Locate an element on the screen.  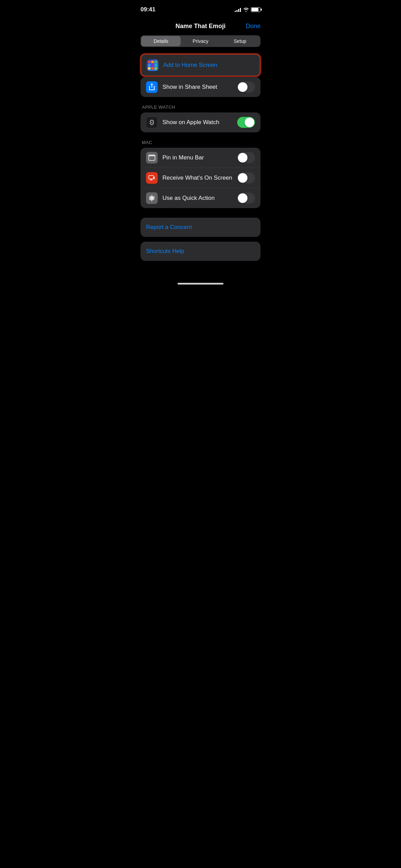
show-on-apple-watch-row: Show on Apple Watch is located at coordinates (200, 122).